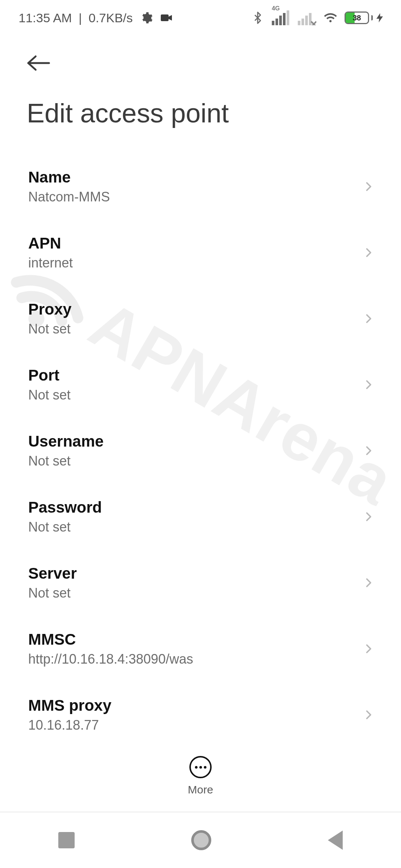  I want to click on charging-bolt-icon, so click(381, 18).